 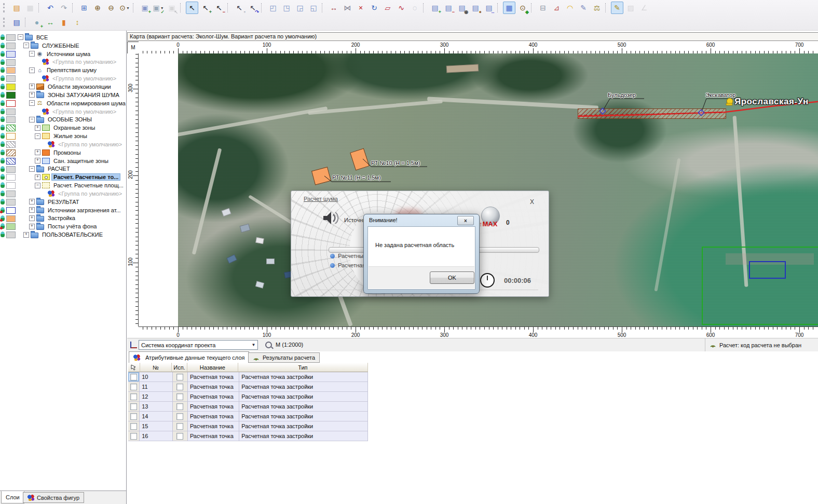 I want to click on raster-button: ▨, so click(x=631, y=8).